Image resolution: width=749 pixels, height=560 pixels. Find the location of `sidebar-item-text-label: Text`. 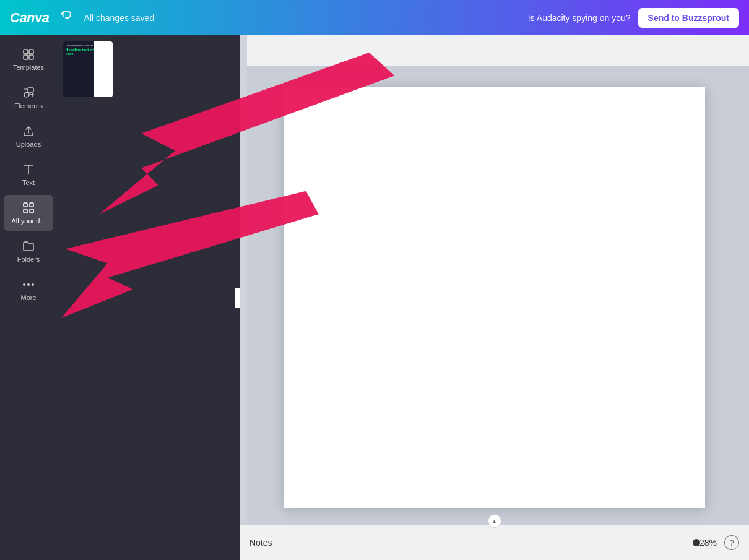

sidebar-item-text-label: Text is located at coordinates (28, 183).